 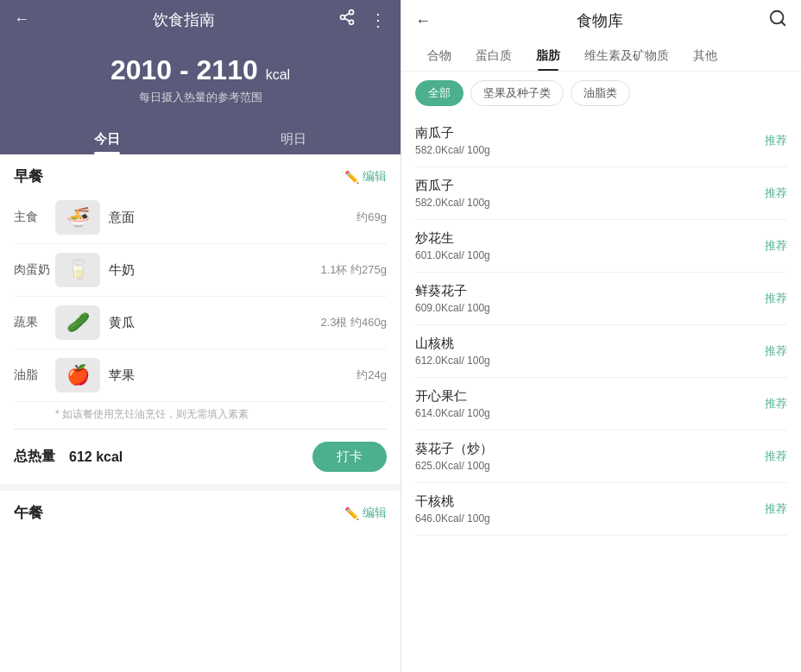 I want to click on share-icon, so click(x=347, y=19).